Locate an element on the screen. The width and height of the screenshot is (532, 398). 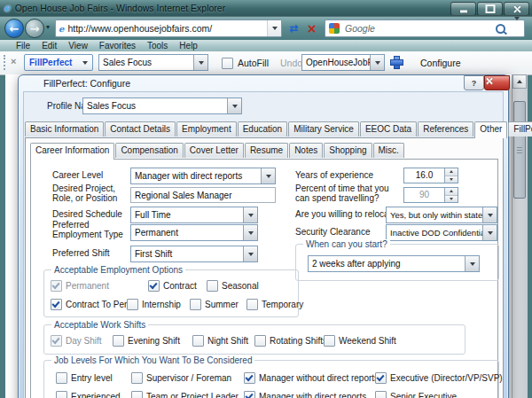
checkbox-senior-executive: Senior Executive is located at coordinates (416, 394).